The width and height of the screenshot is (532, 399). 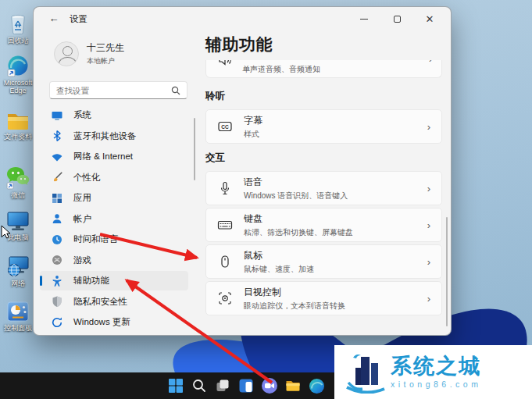 I want to click on taskbar-search-icon, so click(x=199, y=386).